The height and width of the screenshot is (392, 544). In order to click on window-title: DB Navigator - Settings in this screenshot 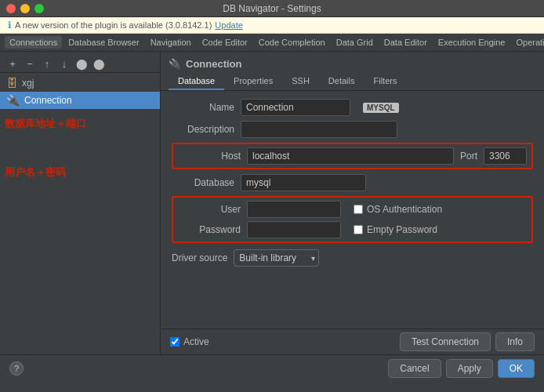, I will do `click(271, 9)`.